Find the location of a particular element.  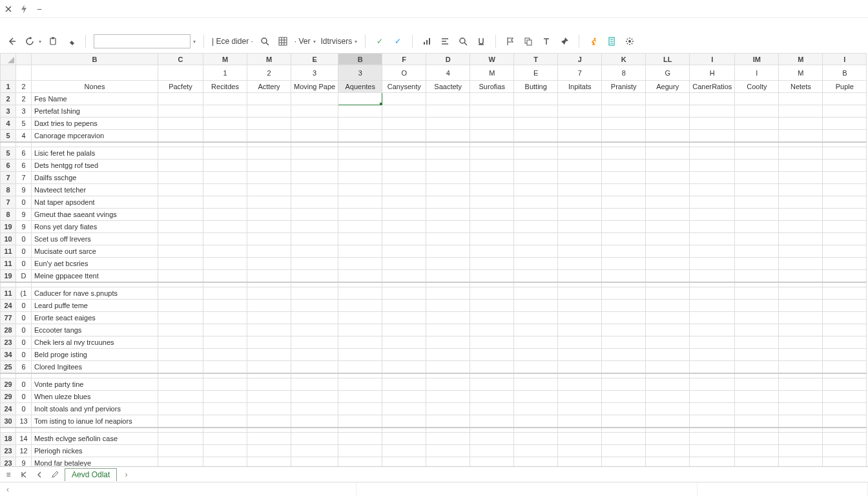

row-header: 34 is located at coordinates (8, 355).